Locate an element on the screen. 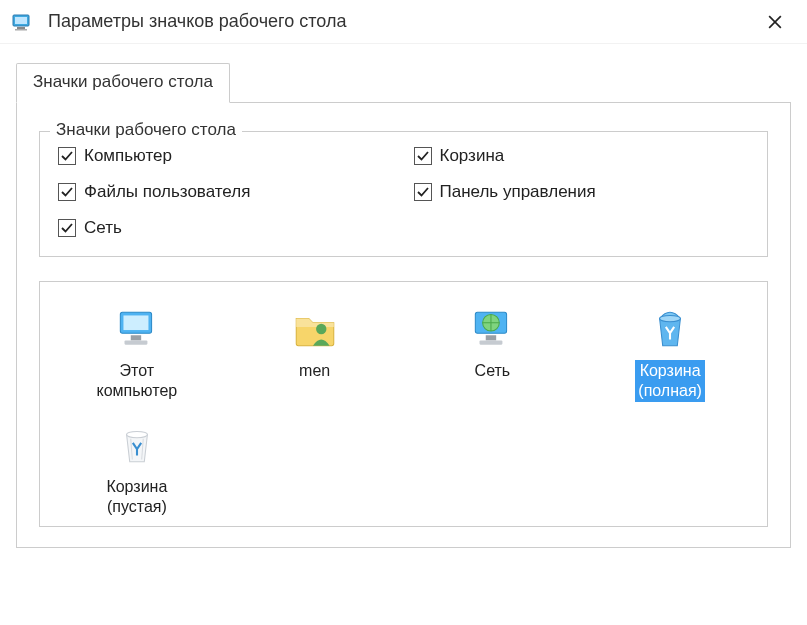  icon-label: men is located at coordinates (314, 371).